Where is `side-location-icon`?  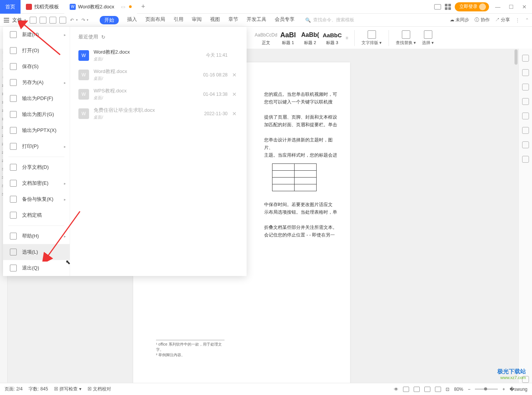 side-location-icon is located at coordinates (526, 145).